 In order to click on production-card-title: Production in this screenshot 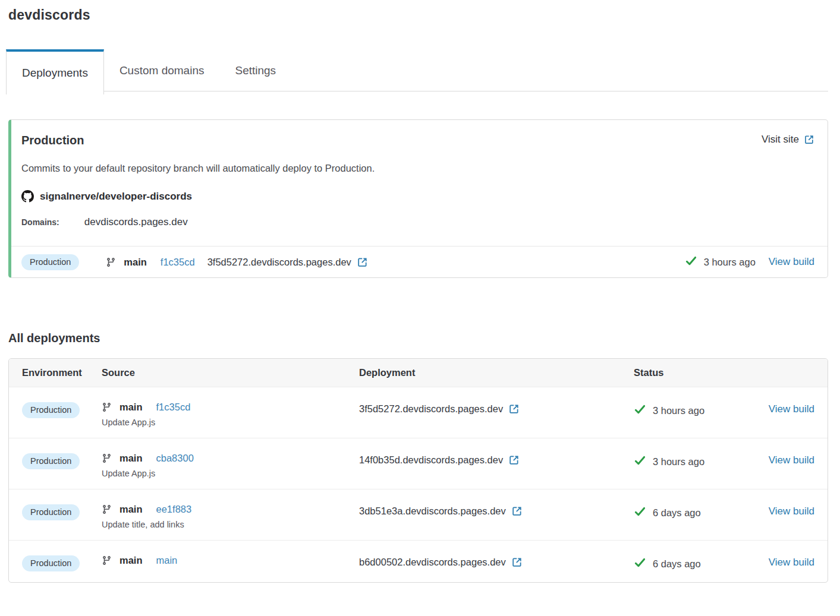, I will do `click(53, 140)`.